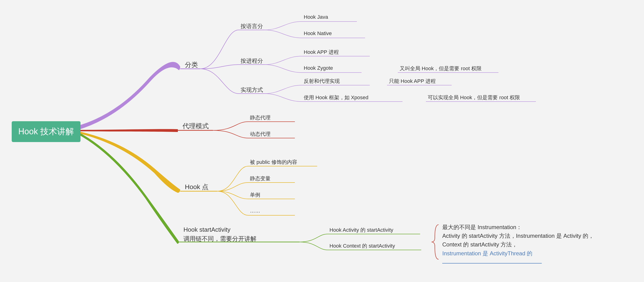  What do you see at coordinates (440, 68) in the screenshot?
I see `node-hook-zygote-note: 又叫全局 Hook，但是需要 root 权限` at bounding box center [440, 68].